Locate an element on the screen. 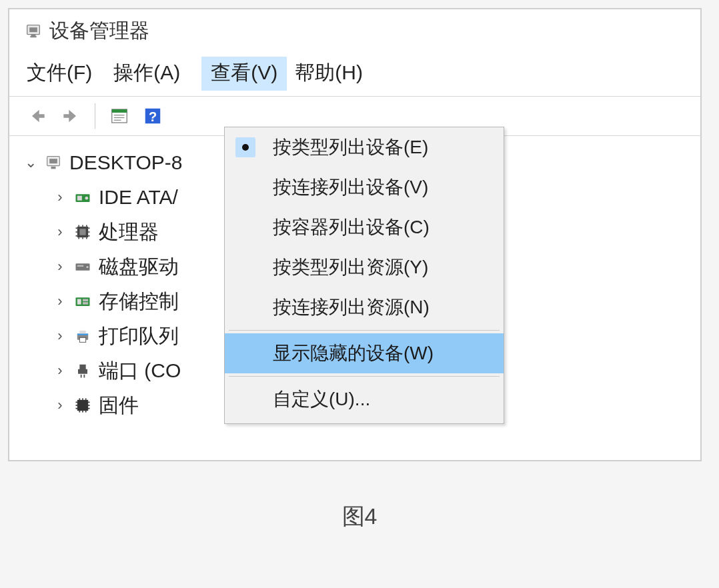 The image size is (719, 588). firmware-icon is located at coordinates (83, 405).